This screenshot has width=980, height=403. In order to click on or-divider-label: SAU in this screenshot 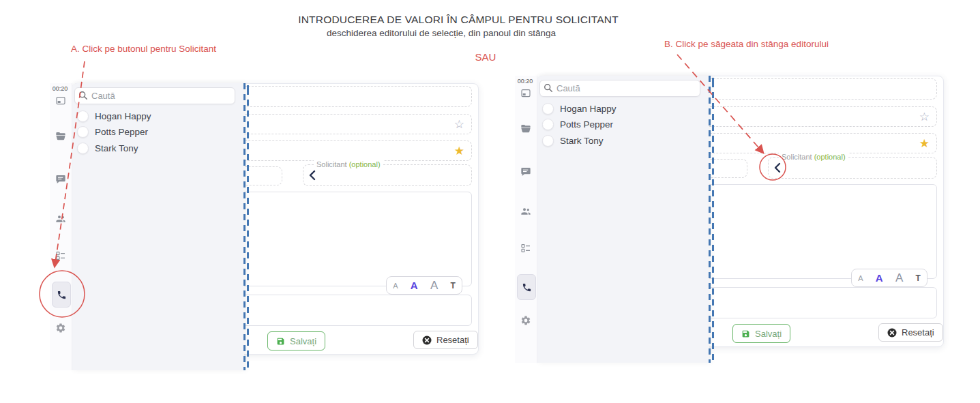, I will do `click(486, 57)`.